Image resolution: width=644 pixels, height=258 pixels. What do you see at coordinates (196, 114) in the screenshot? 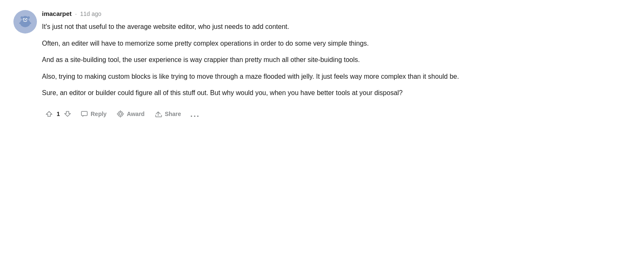
I see `more-button: ...` at bounding box center [196, 114].